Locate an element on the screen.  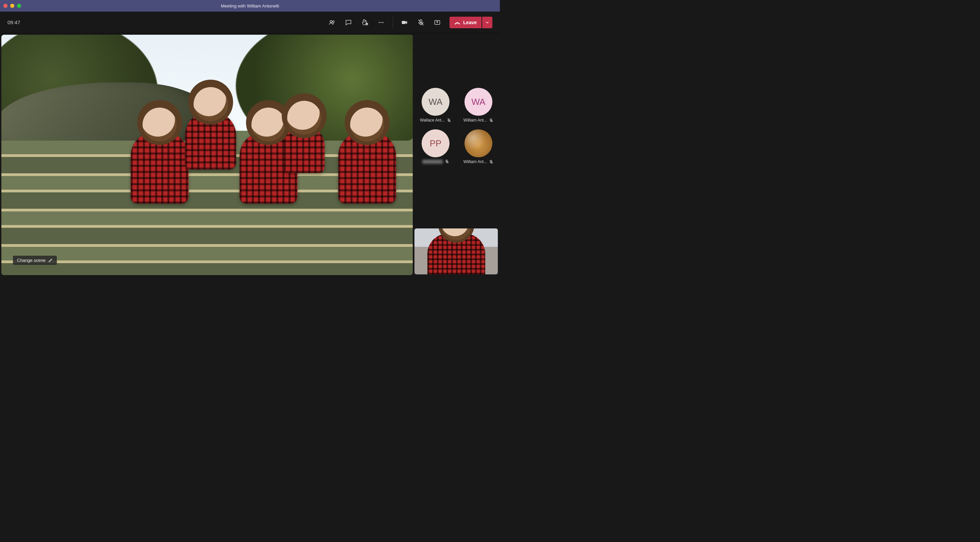
change-scene-label: Change scene is located at coordinates (31, 260).